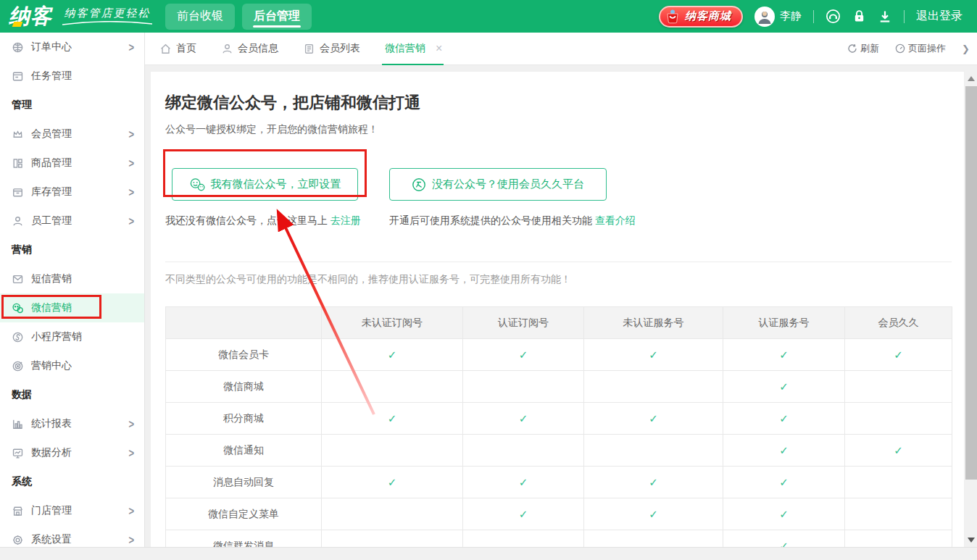 This screenshot has width=977, height=560. Describe the element at coordinates (72, 163) in the screenshot. I see `sidebar-item-goods: 商品管理>` at that location.